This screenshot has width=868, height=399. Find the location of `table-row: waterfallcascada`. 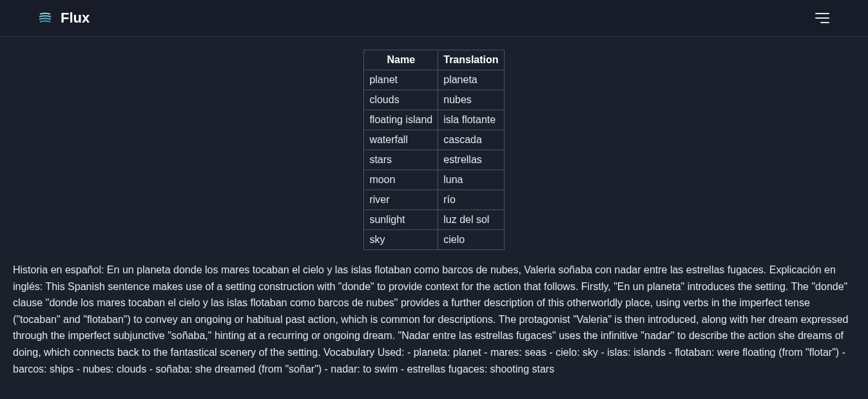

table-row: waterfallcascada is located at coordinates (434, 141).